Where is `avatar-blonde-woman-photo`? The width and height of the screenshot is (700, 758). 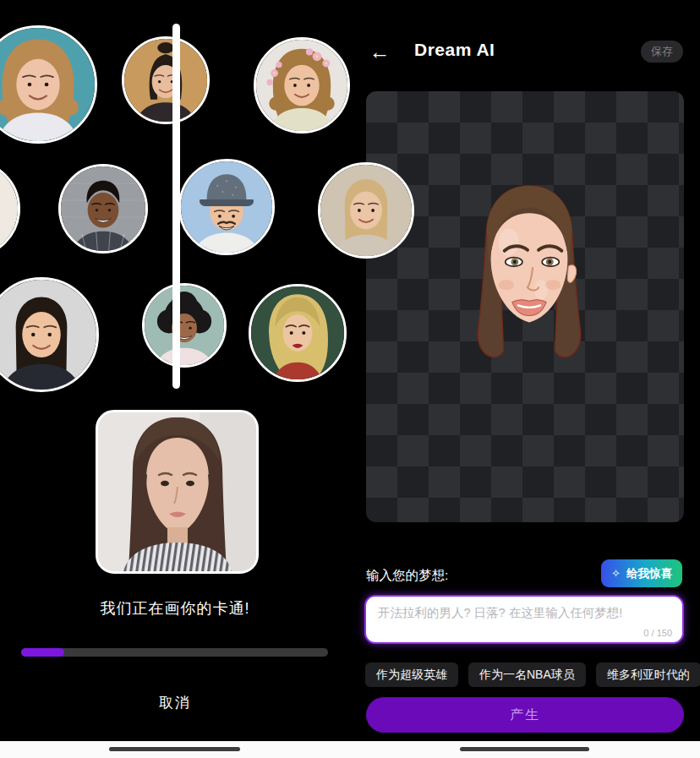
avatar-blonde-woman-photo is located at coordinates (49, 85).